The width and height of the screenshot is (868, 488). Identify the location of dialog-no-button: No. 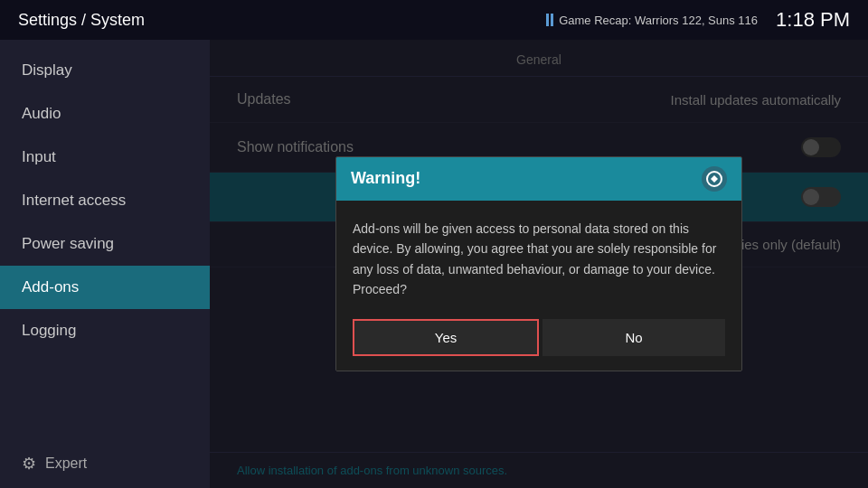
(634, 338).